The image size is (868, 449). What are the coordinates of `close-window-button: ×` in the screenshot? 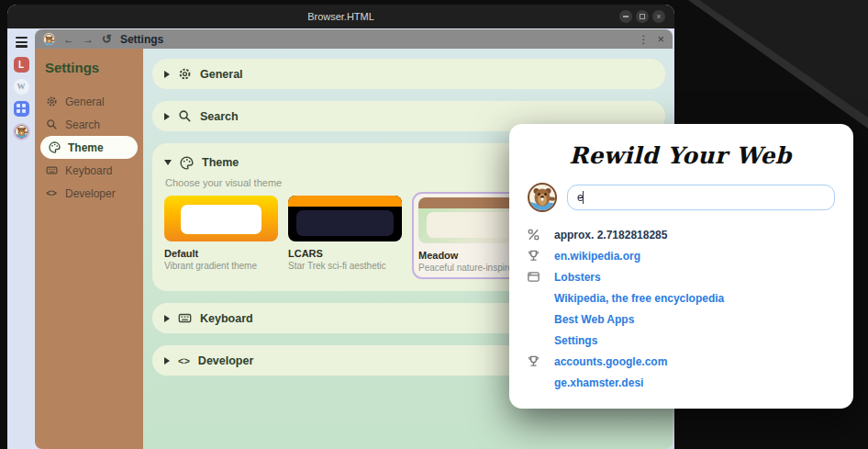 It's located at (659, 17).